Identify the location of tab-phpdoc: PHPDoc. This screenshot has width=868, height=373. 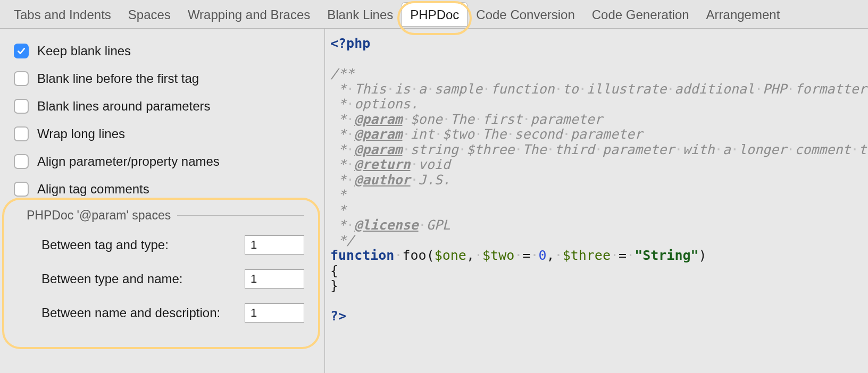
(435, 14).